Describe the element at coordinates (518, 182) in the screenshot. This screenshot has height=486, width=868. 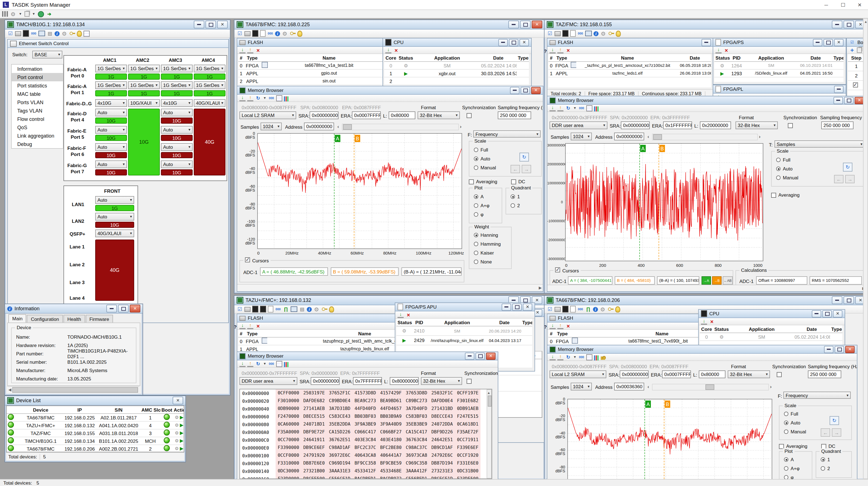
I see `dc-checkbox: DC` at that location.